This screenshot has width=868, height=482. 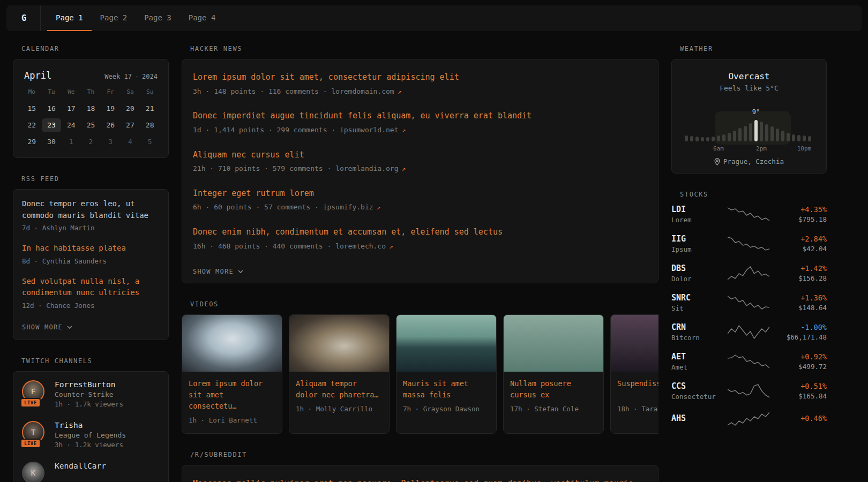 What do you see at coordinates (420, 207) in the screenshot?
I see `hn-item-meta: 6h · 60 points · 57 comments · ipsumify.…` at bounding box center [420, 207].